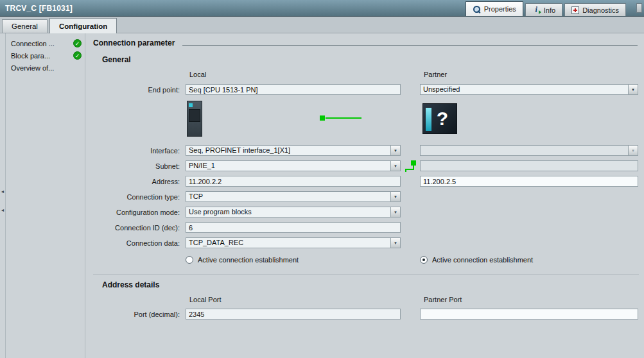 Image resolution: width=644 pixels, height=358 pixels. What do you see at coordinates (529, 166) in the screenshot?
I see `partner-subnet-input` at bounding box center [529, 166].